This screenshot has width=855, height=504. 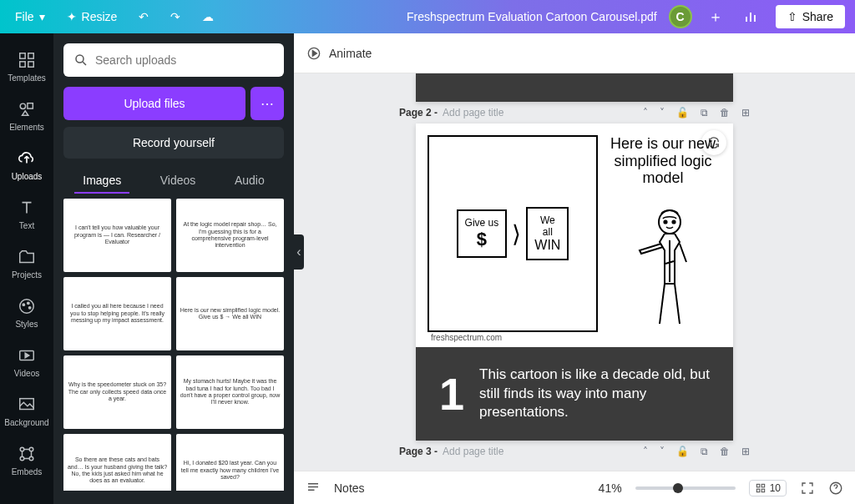 I want to click on upload-options-button: ⋯, so click(x=267, y=103).